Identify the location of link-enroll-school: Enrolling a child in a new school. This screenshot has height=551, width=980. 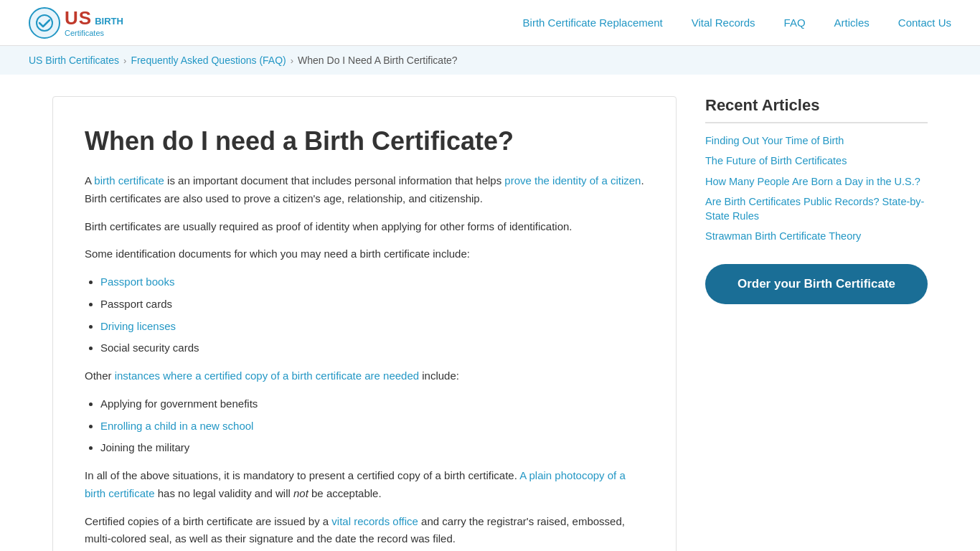
(176, 426).